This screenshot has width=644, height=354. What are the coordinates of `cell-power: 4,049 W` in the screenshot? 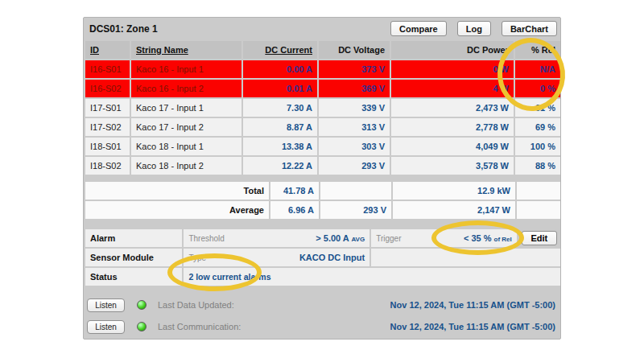 It's located at (452, 146).